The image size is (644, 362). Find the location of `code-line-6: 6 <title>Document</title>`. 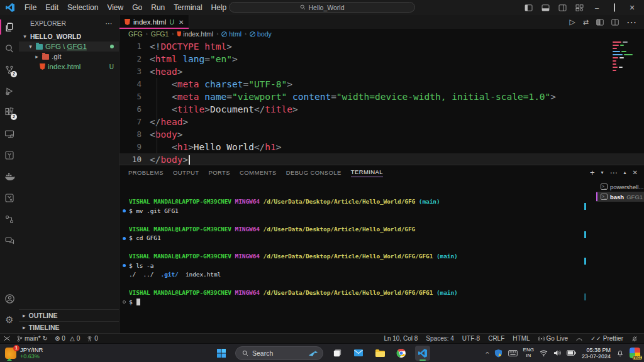

code-line-6: 6 <title>Document</title> is located at coordinates (382, 109).